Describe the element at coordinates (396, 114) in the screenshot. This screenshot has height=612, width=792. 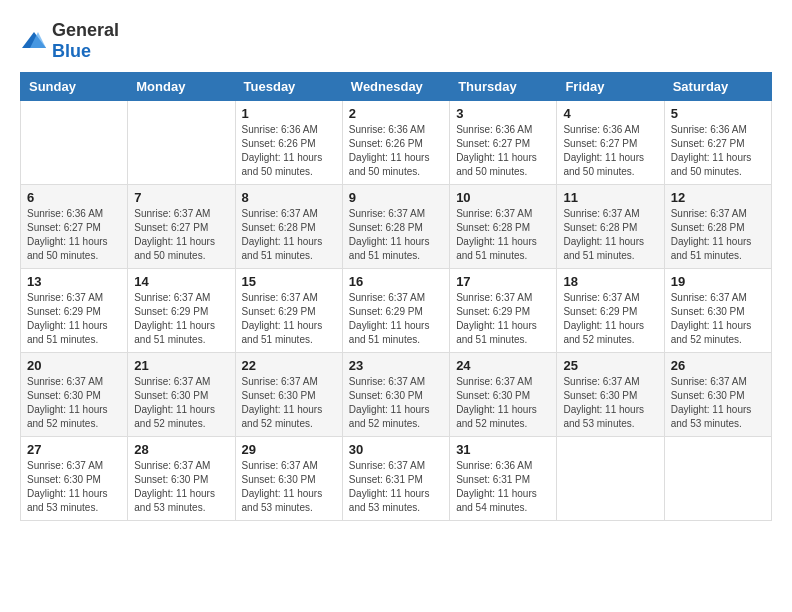
I see `day-number: 2` at that location.